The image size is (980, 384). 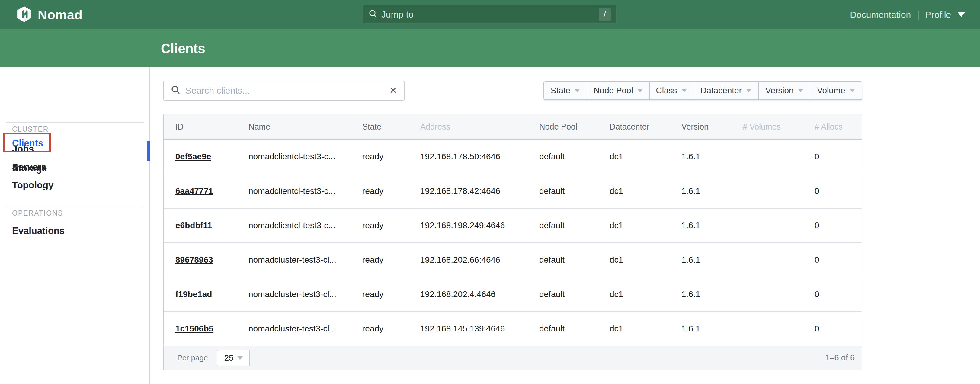 What do you see at coordinates (234, 358) in the screenshot?
I see `per-page-select: 25` at bounding box center [234, 358].